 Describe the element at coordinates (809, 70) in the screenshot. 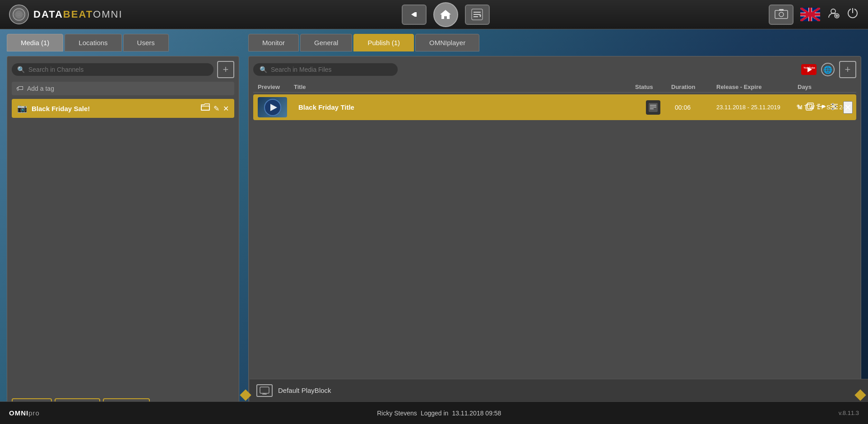

I see `youtube-button: You Tube` at that location.